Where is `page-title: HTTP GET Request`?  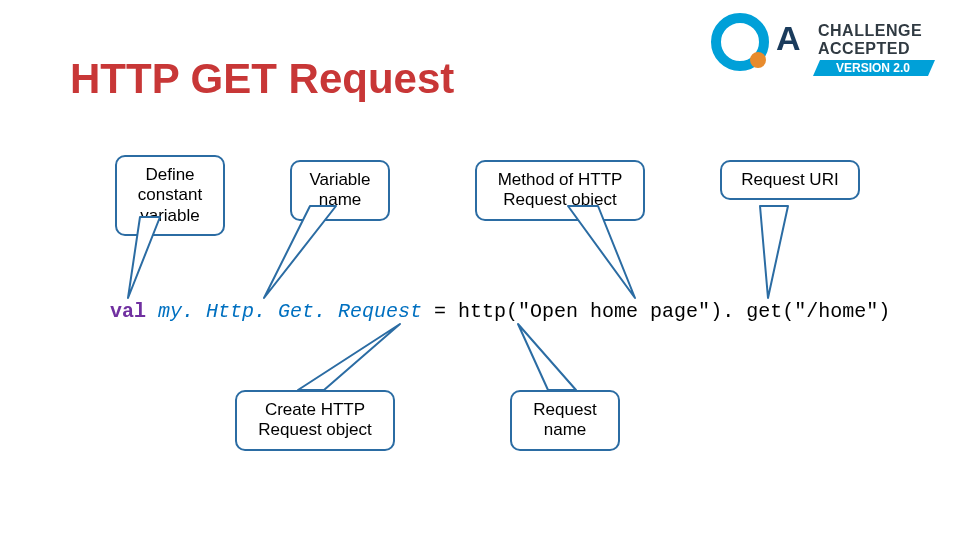 page-title: HTTP GET Request is located at coordinates (262, 79).